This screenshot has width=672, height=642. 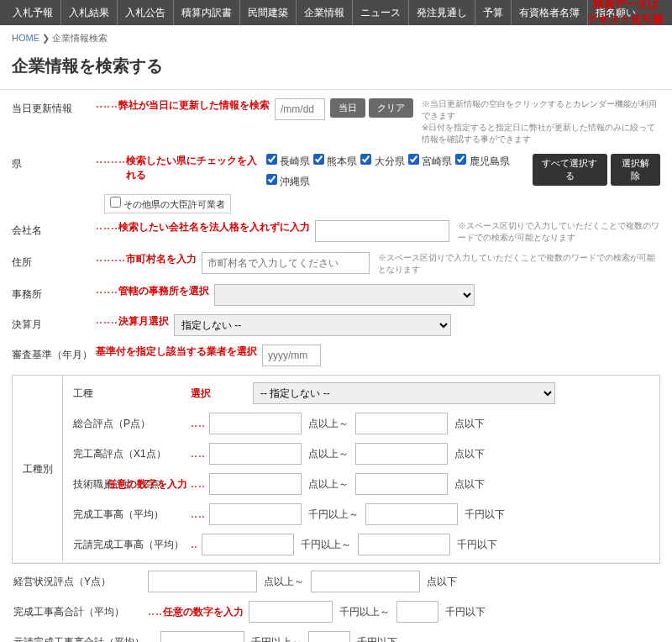 I want to click on today-button: 当日, so click(x=348, y=108).